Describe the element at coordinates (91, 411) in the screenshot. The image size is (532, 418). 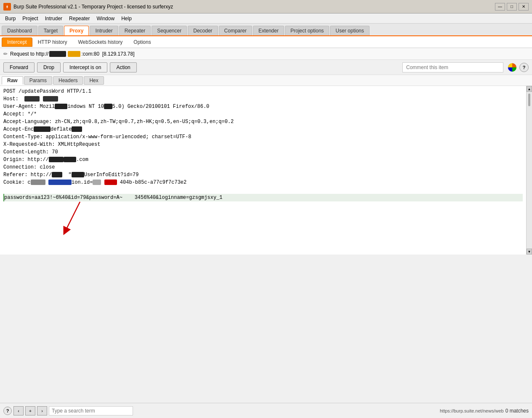
I see `search-input` at that location.